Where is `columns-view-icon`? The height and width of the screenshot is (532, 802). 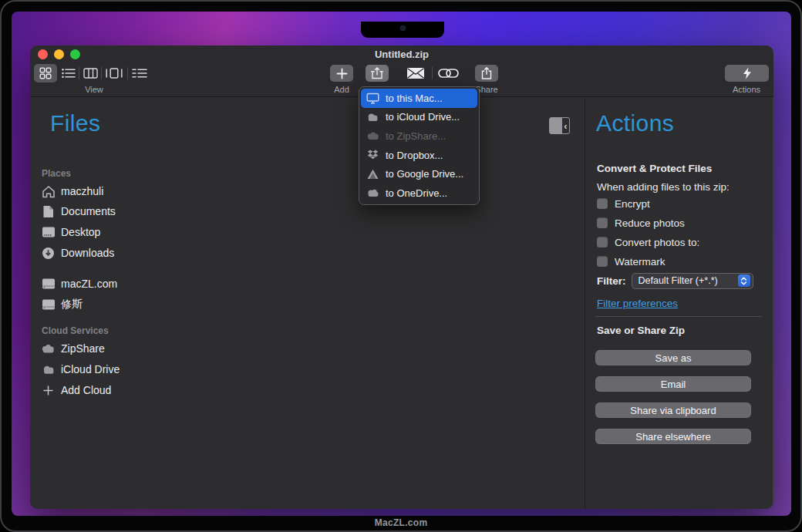 columns-view-icon is located at coordinates (91, 73).